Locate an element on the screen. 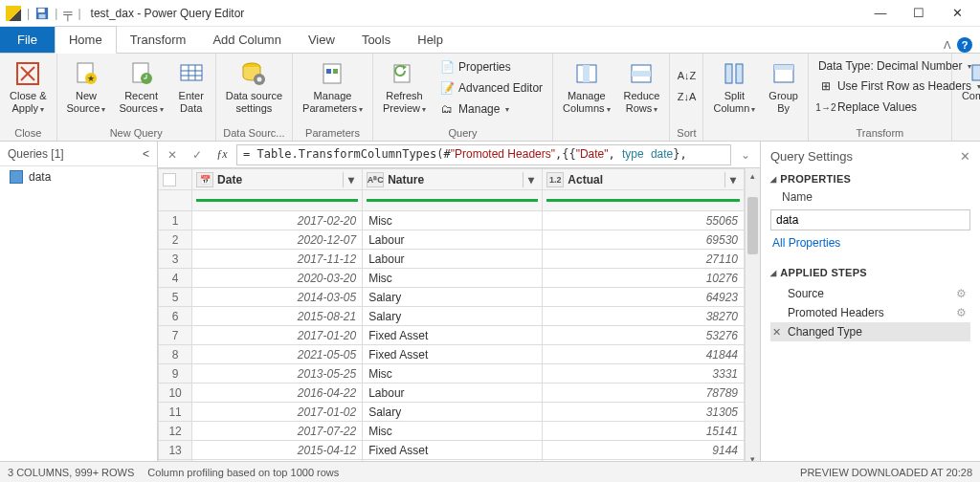  table-row: 122017-07-22Misc15141 is located at coordinates (452, 431).